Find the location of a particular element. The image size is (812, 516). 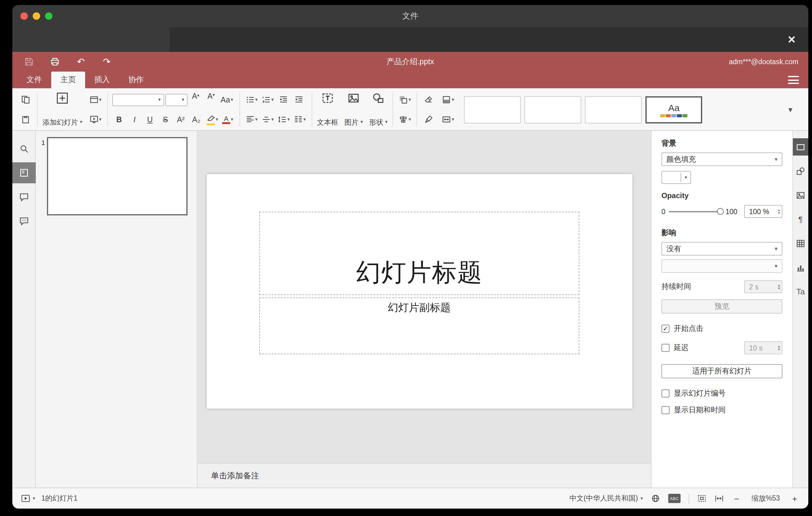

increase-font-size-button: A▴ is located at coordinates (196, 100).